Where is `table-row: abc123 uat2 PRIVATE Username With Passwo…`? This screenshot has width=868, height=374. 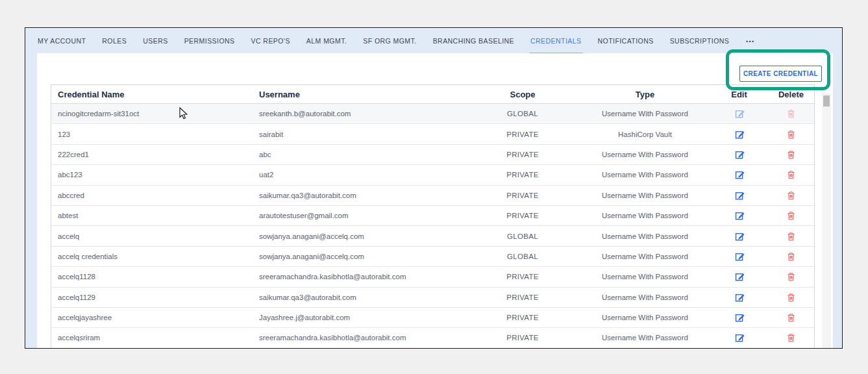 table-row: abc123 uat2 PRIVATE Username With Passwo… is located at coordinates (432, 175).